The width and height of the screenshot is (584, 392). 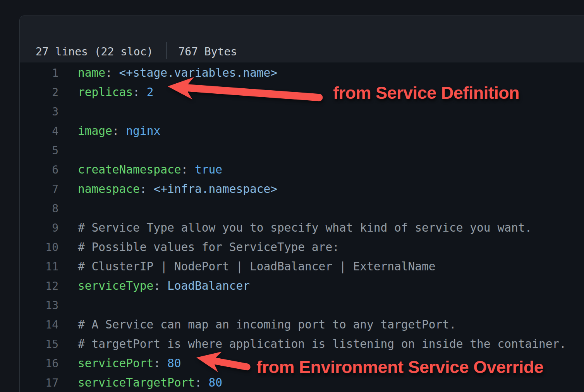 What do you see at coordinates (143, 131) in the screenshot?
I see `token-value: nginx` at bounding box center [143, 131].